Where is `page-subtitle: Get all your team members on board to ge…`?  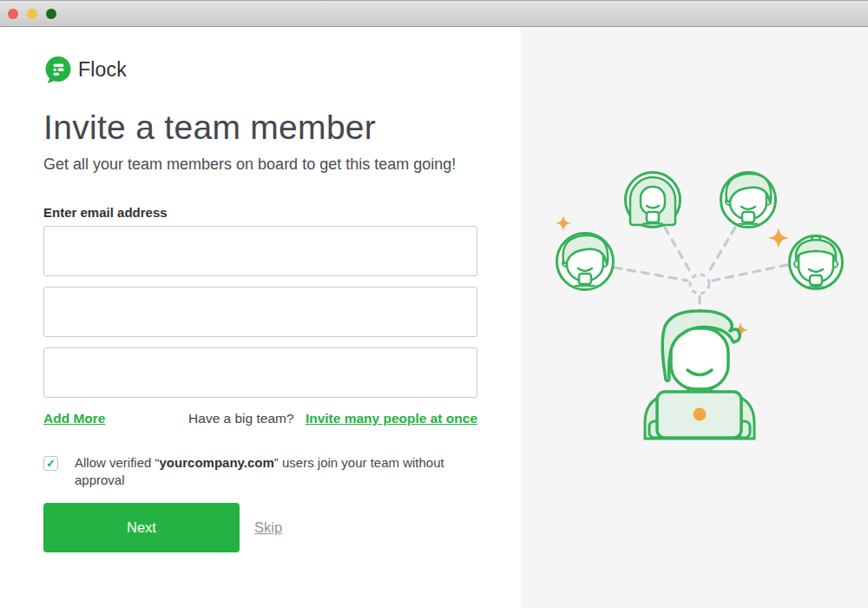 page-subtitle: Get all your team members on board to ge… is located at coordinates (260, 165).